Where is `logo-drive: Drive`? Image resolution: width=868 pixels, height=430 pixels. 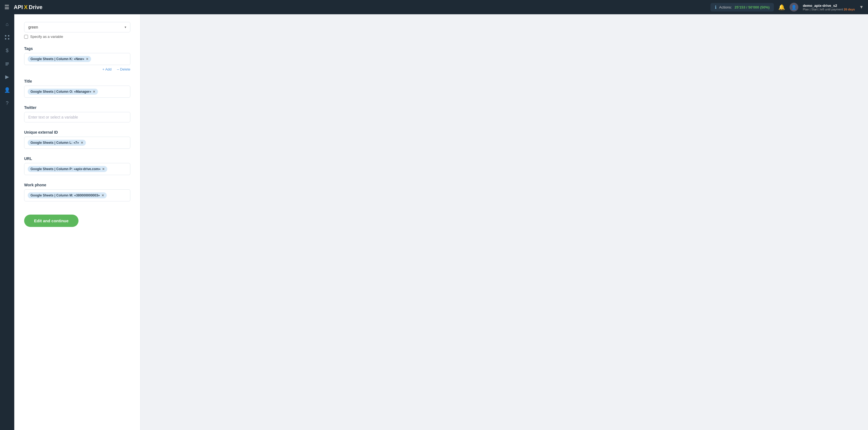 logo-drive: Drive is located at coordinates (36, 7).